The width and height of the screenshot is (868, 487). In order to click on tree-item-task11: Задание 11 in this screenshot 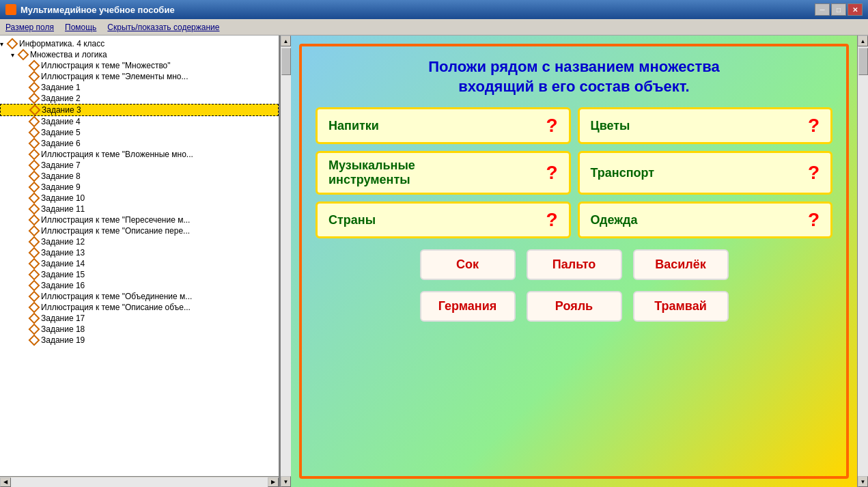, I will do `click(139, 209)`.